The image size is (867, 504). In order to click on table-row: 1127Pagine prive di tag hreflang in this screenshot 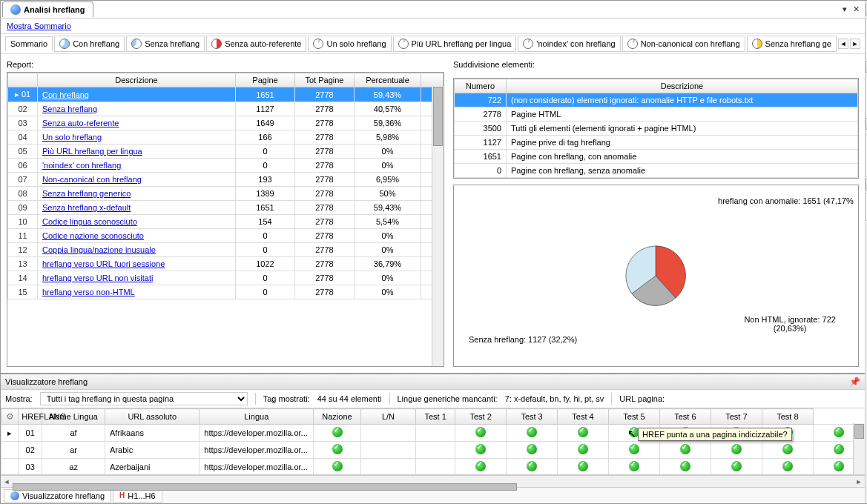, I will do `click(656, 142)`.